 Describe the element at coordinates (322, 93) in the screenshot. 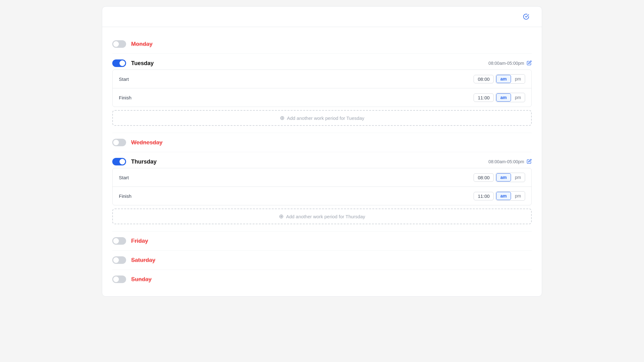

I see `day-section-tuesday: Tuesday08:00am-05:00pmStart08:00ampmFini…` at that location.